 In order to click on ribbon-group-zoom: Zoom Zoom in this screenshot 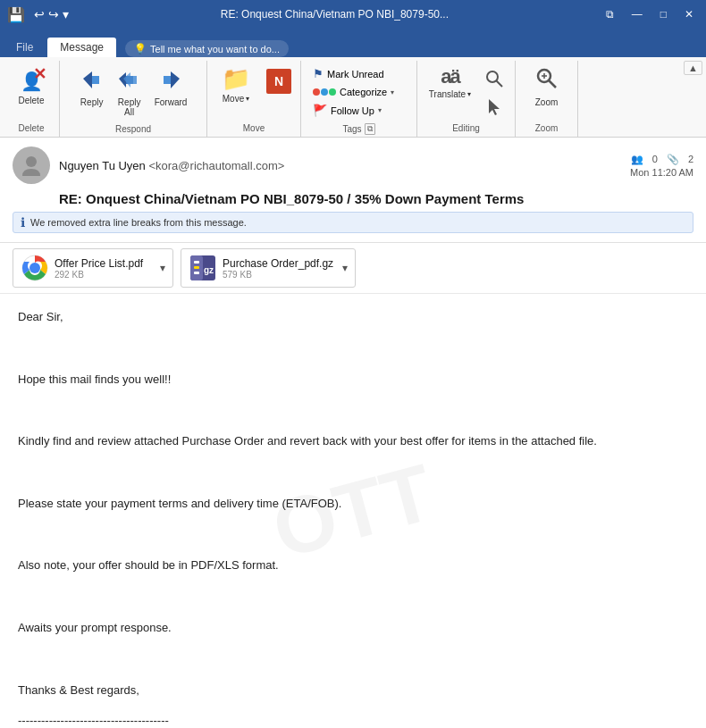, I will do `click(547, 98)`.